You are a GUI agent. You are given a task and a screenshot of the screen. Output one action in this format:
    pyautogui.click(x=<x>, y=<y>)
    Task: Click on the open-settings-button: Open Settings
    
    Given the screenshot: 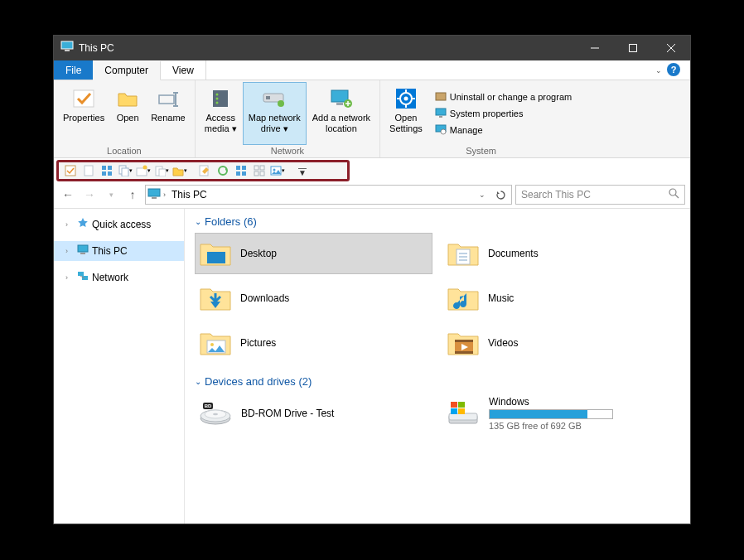 What is the action you would take?
    pyautogui.click(x=406, y=113)
    